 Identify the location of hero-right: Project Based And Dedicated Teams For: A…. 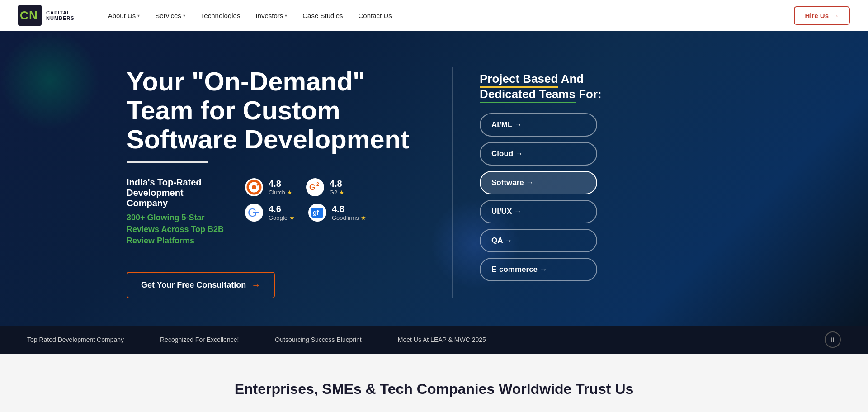
(552, 174).